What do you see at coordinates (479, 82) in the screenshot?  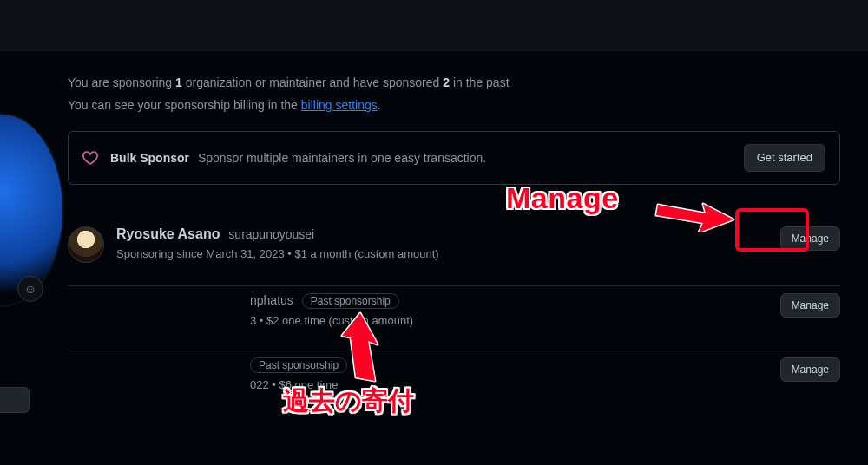 I see `intro-suffix: in the past` at bounding box center [479, 82].